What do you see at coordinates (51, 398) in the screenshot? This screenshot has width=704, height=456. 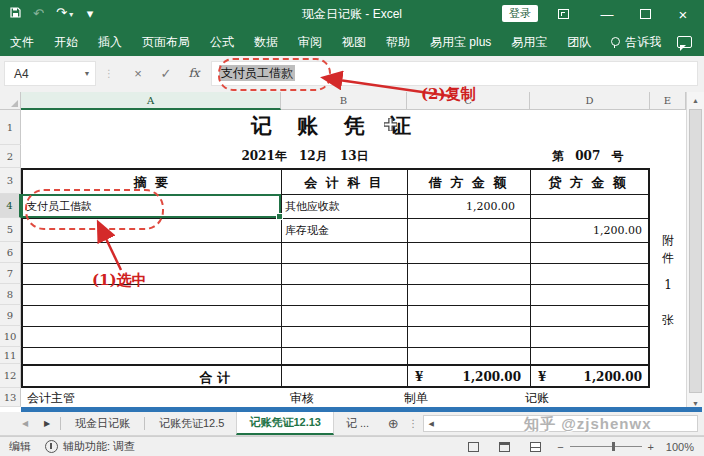 I see `signer-chief-accountant: 会计主管` at bounding box center [51, 398].